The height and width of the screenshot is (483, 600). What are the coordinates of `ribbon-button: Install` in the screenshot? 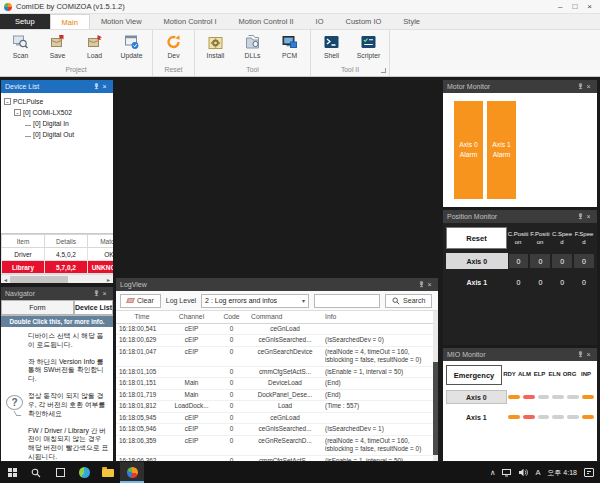 It's located at (216, 48).